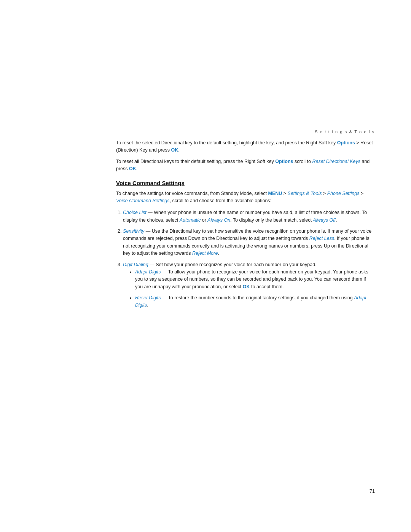 The image size is (411, 532). I want to click on section-intro-end: , scroll to and choose from the availabl…, so click(221, 201).